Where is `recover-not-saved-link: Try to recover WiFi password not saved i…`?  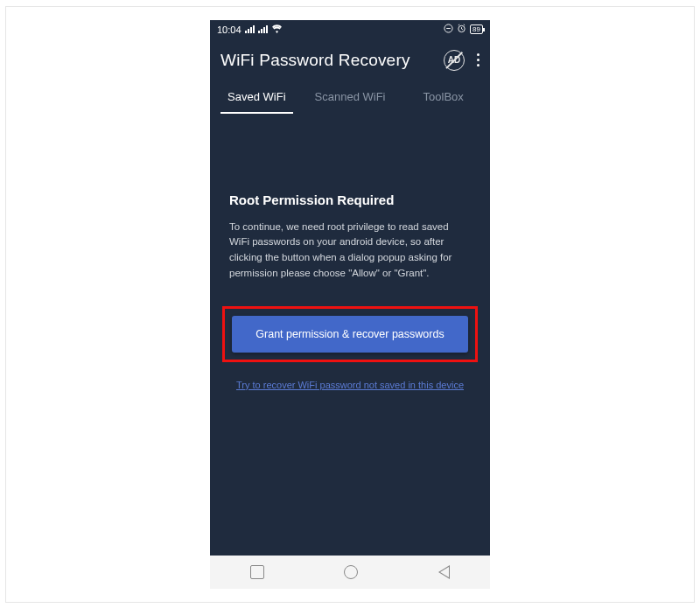 recover-not-saved-link: Try to recover WiFi password not saved i… is located at coordinates (350, 385).